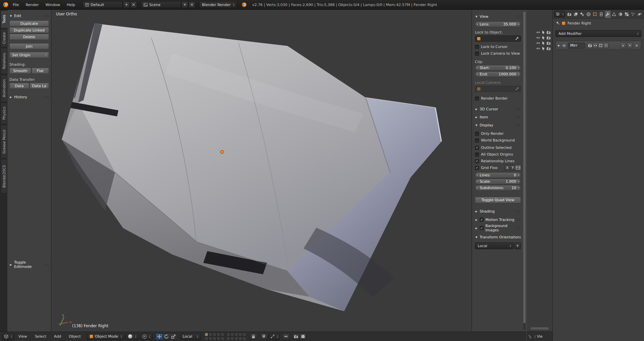 Image resolution: width=644 pixels, height=341 pixels. What do you see at coordinates (498, 237) in the screenshot?
I see `panel-transform-orientations-header: Transform Orientations` at bounding box center [498, 237].